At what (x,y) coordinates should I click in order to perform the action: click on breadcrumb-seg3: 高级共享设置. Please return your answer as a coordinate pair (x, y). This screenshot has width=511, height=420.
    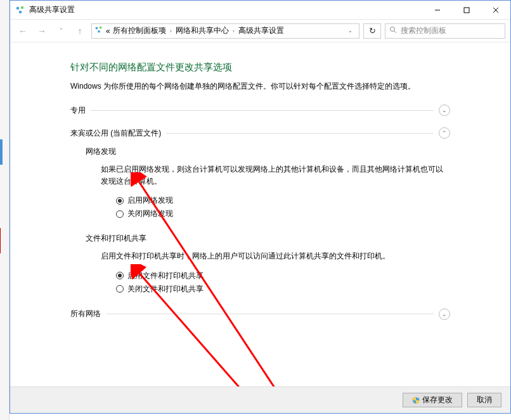
    Looking at the image, I should click on (261, 30).